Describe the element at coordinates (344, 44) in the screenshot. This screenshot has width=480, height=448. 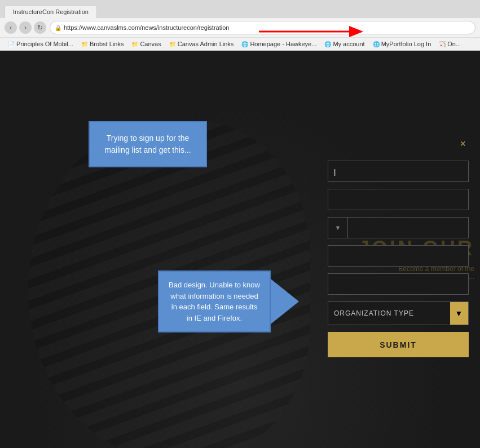
I see `bookmark-my-account: 🌐 My account` at that location.